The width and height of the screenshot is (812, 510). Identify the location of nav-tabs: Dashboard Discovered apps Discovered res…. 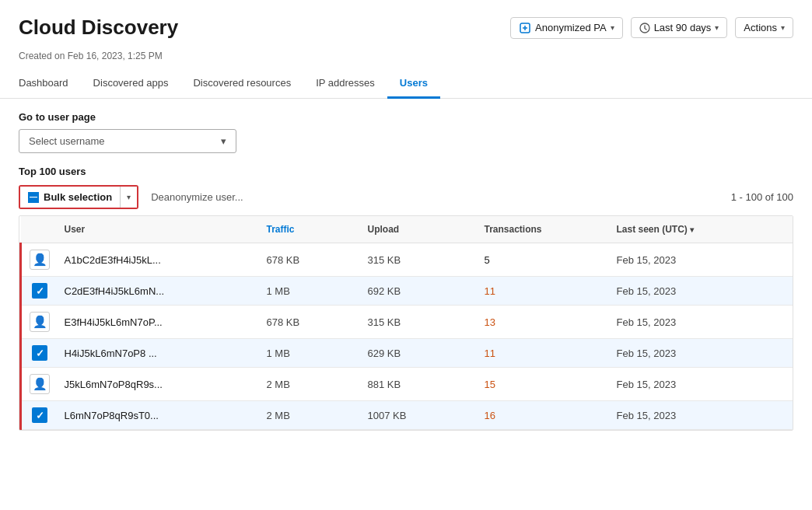
(406, 84).